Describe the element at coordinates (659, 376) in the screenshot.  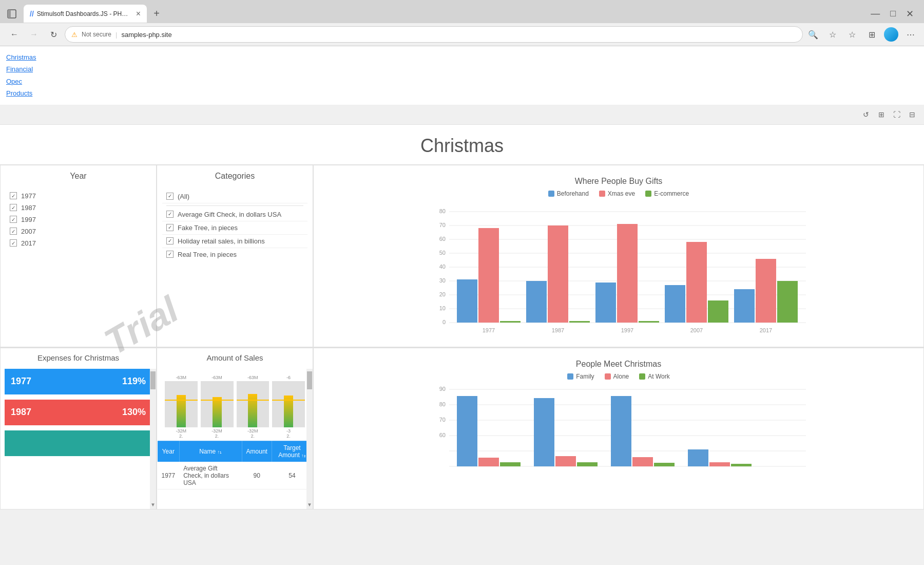
I see `legend-atwork-label: At Work` at that location.